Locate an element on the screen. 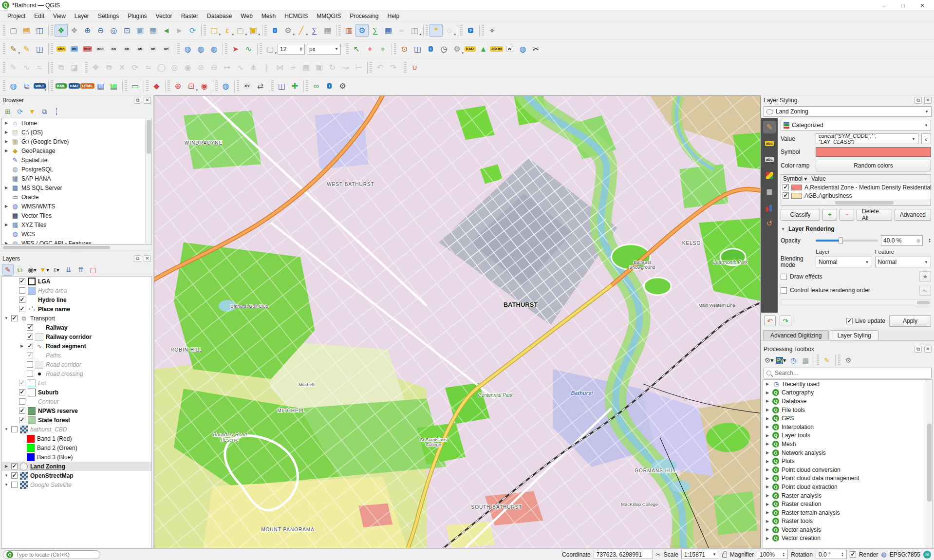 This screenshot has width=934, height=560. transparency-tab: ▦ is located at coordinates (769, 191).